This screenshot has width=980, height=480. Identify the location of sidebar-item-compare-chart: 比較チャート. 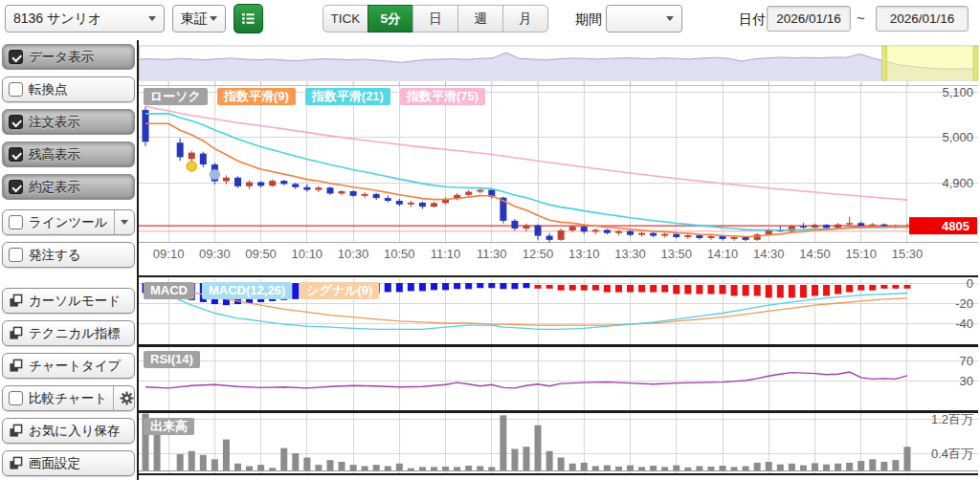
(69, 398).